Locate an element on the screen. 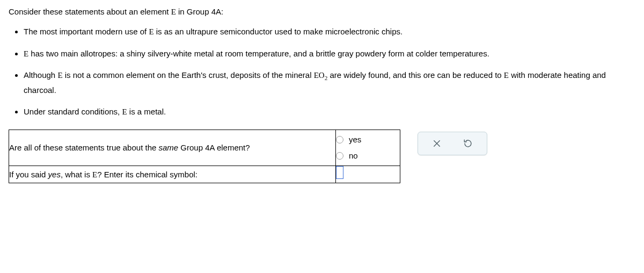  action-toolbar is located at coordinates (452, 143).